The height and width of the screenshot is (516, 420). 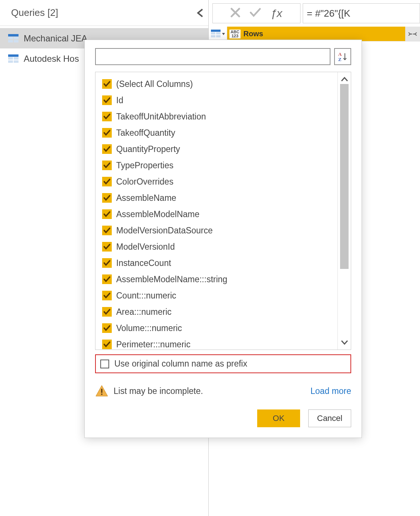 What do you see at coordinates (220, 296) in the screenshot?
I see `column-checklist-item: Count:::numeric` at bounding box center [220, 296].